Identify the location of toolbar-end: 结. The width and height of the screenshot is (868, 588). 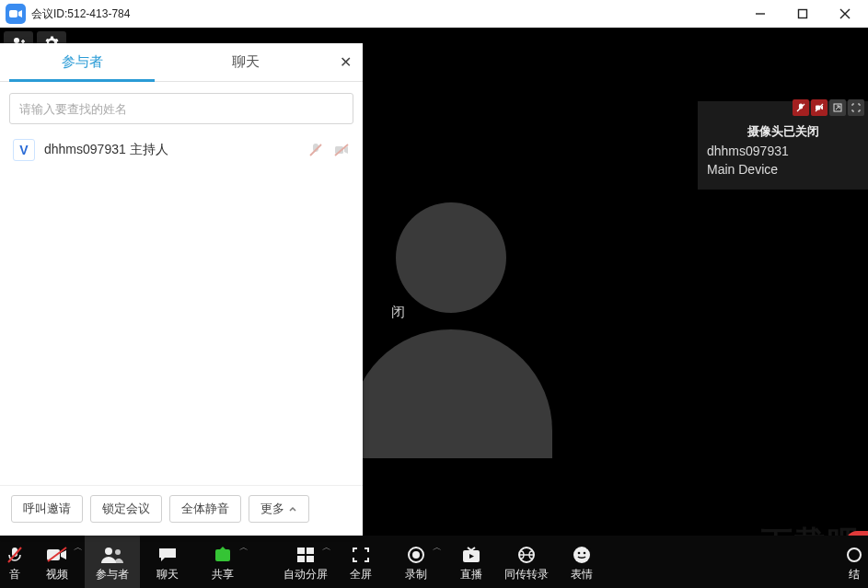
(854, 561).